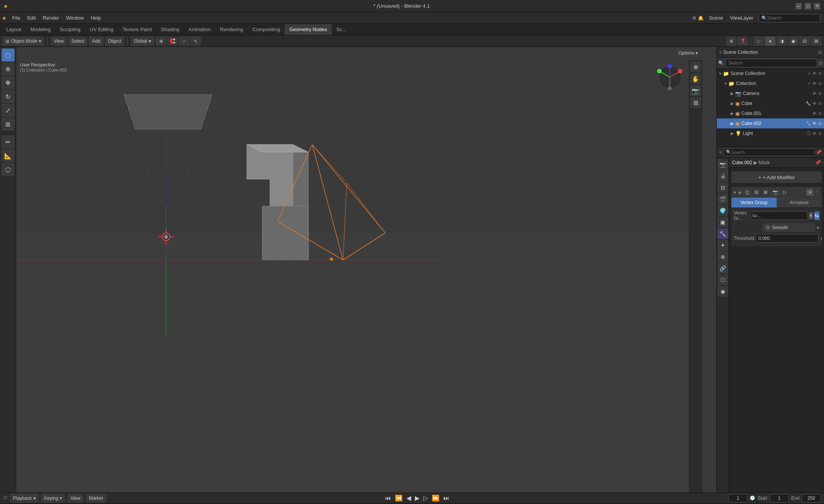 The height and width of the screenshot is (504, 824). Describe the element at coordinates (814, 103) in the screenshot. I see `cube-eye-icon: 👁` at that location.